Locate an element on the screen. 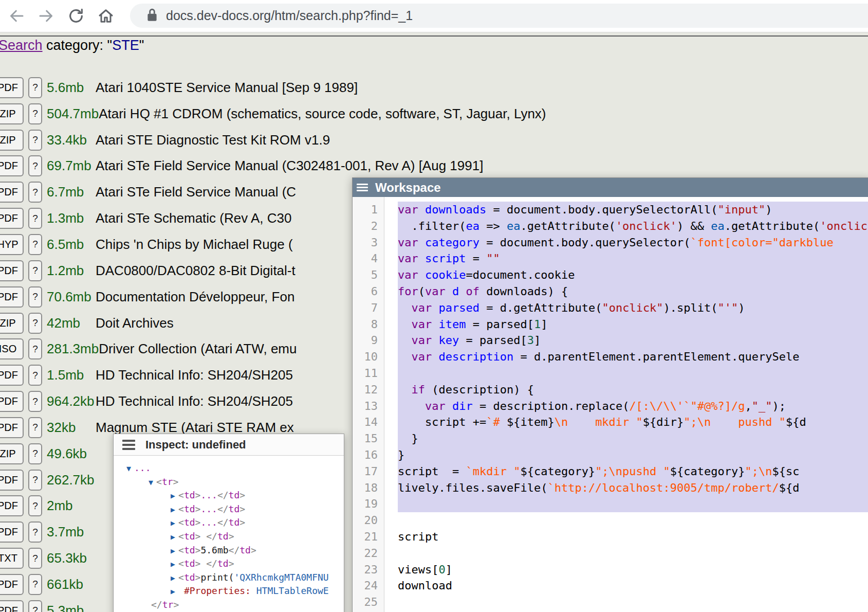 Image resolution: width=868 pixels, height=612 pixels. code-line: var script = "" is located at coordinates (633, 259).